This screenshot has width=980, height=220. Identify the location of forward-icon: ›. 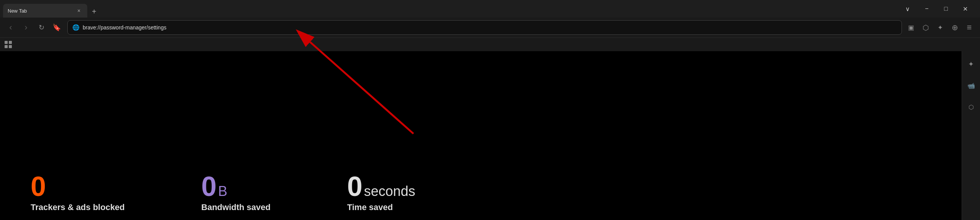
(26, 28).